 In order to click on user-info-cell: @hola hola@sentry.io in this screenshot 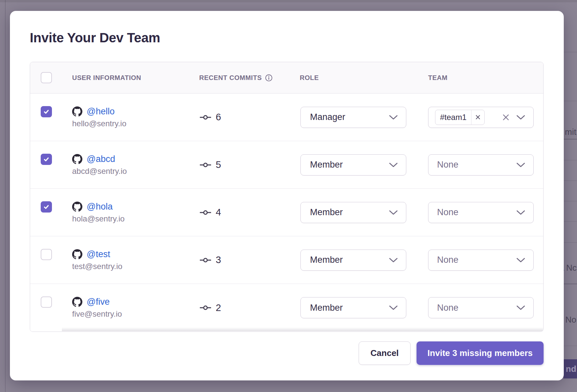, I will do `click(136, 213)`.